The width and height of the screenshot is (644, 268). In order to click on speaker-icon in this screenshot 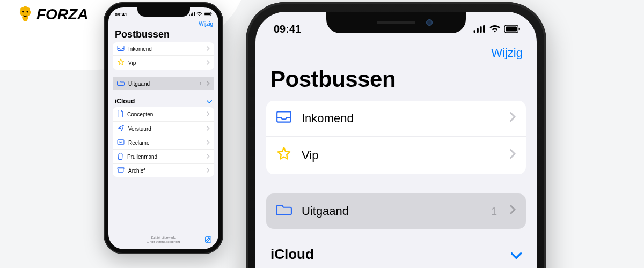, I will do `click(396, 23)`.